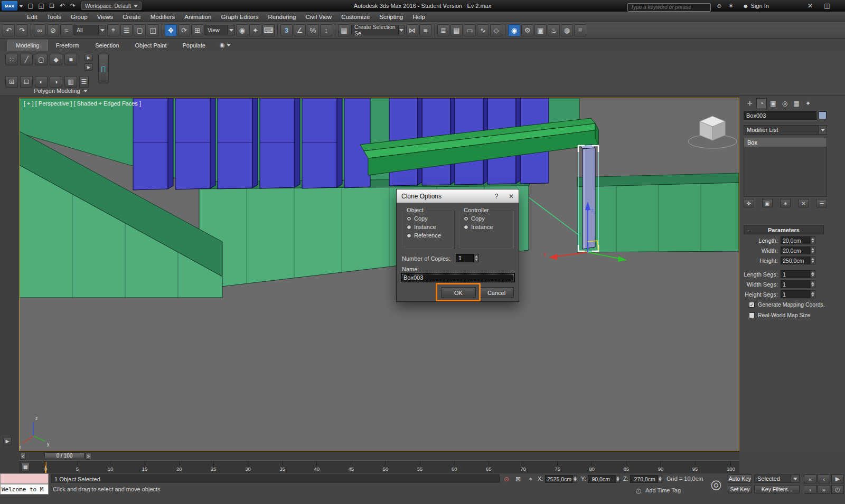 Image resolution: width=845 pixels, height=504 pixels. I want to click on material-editor-icon: ◉, so click(514, 31).